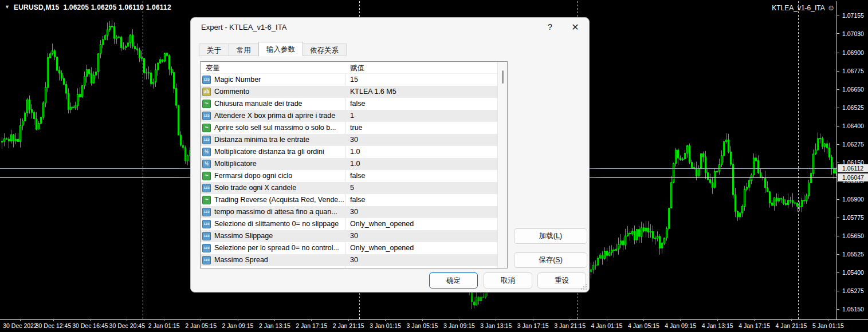 This screenshot has height=332, width=868. What do you see at coordinates (374, 92) in the screenshot?
I see `param-value: KTLEA 1.6 M5` at bounding box center [374, 92].